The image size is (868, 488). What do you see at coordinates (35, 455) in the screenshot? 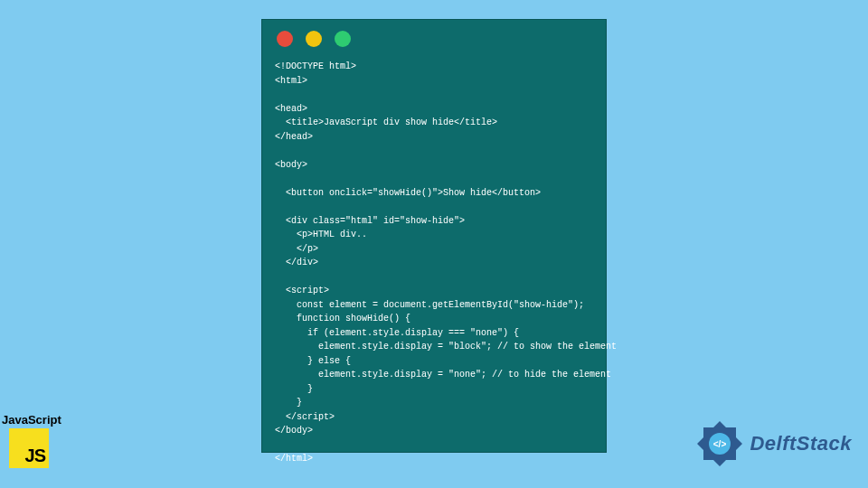
I see `javascript-logo-text: JS` at bounding box center [35, 455].